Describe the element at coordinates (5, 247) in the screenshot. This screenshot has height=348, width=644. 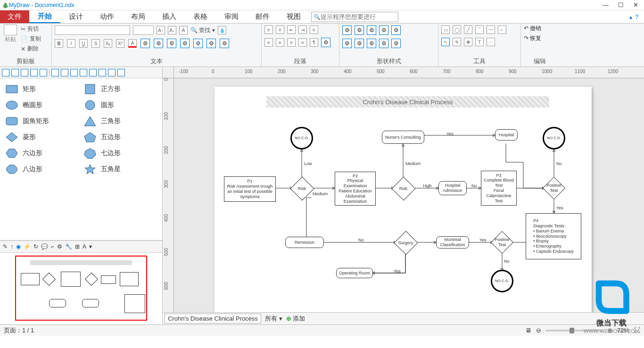
I see `tb2-edit-icon: ✎` at that location.